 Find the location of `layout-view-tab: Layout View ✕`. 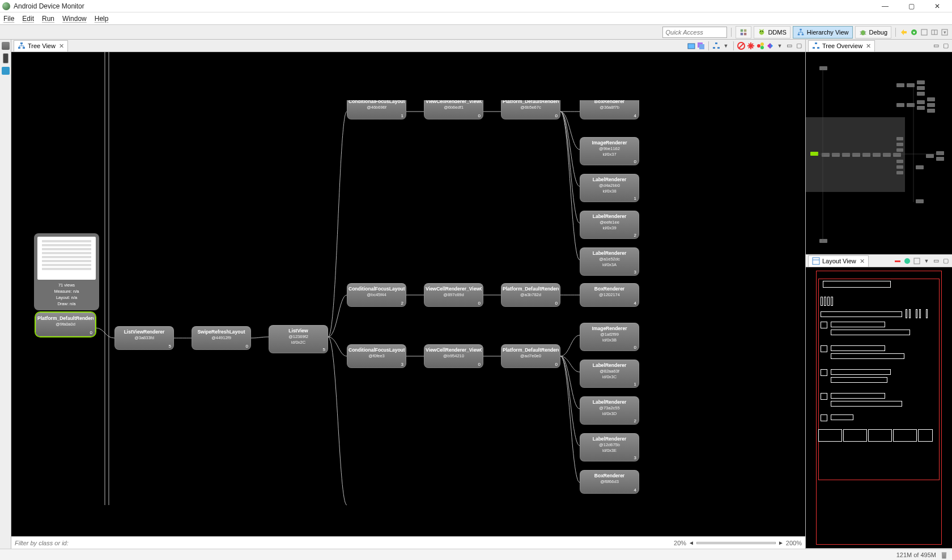

layout-view-tab: Layout View ✕ is located at coordinates (839, 261).